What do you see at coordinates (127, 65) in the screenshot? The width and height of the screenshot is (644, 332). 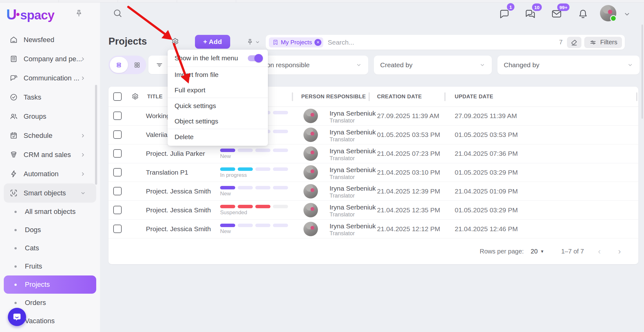 I see `view-mode-toggle` at bounding box center [127, 65].